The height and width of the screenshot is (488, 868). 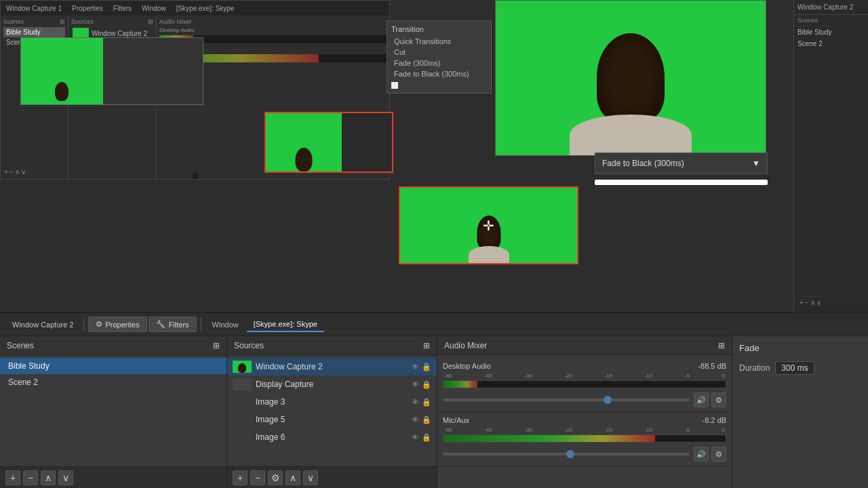 I want to click on sources-panel-content: Window Capture 2 👁 🔒 Display Capture 👁 🔒, so click(x=332, y=411).